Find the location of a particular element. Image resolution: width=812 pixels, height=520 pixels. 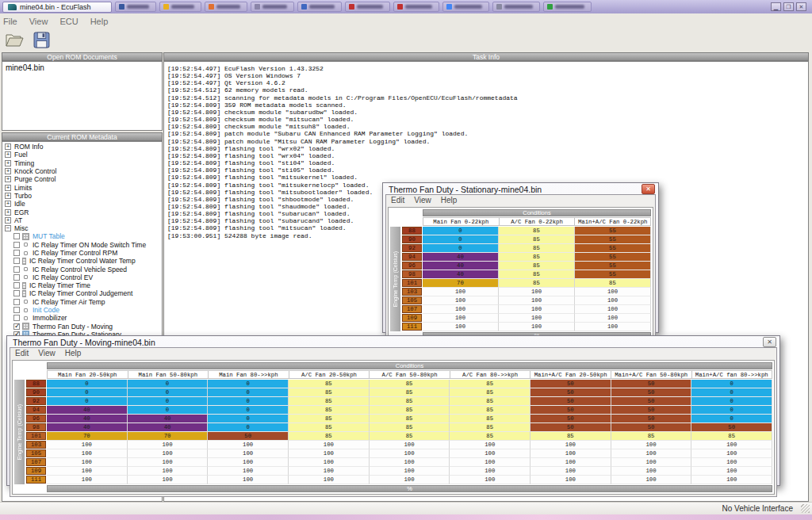

taskbar-tab-ecuflash: mine04.bin - EcuFlash is located at coordinates (57, 7).